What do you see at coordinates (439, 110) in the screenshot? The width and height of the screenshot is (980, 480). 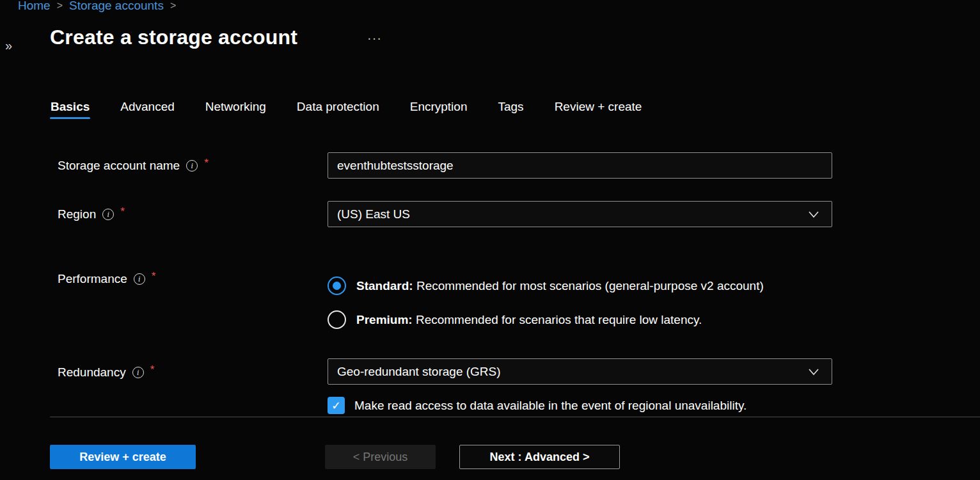 I see `tab-encryption: Encryption` at bounding box center [439, 110].